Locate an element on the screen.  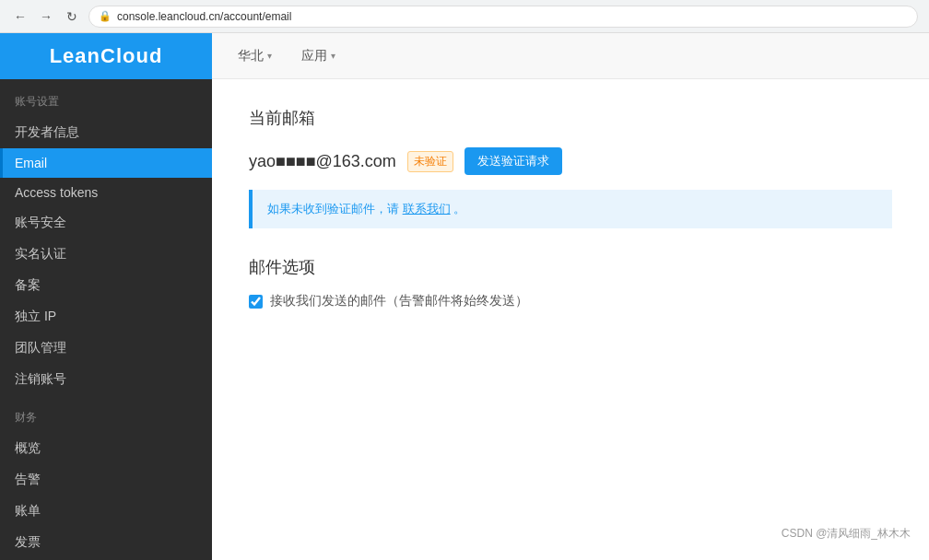
info-suffix: 。 is located at coordinates (459, 208).